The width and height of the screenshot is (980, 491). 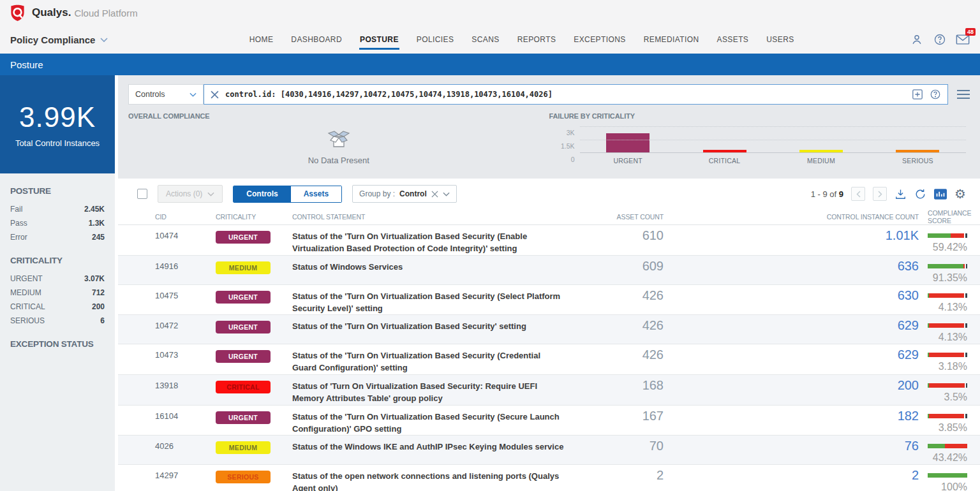 I want to click on x-tick-label-critical: CRITICAL, so click(x=725, y=161).